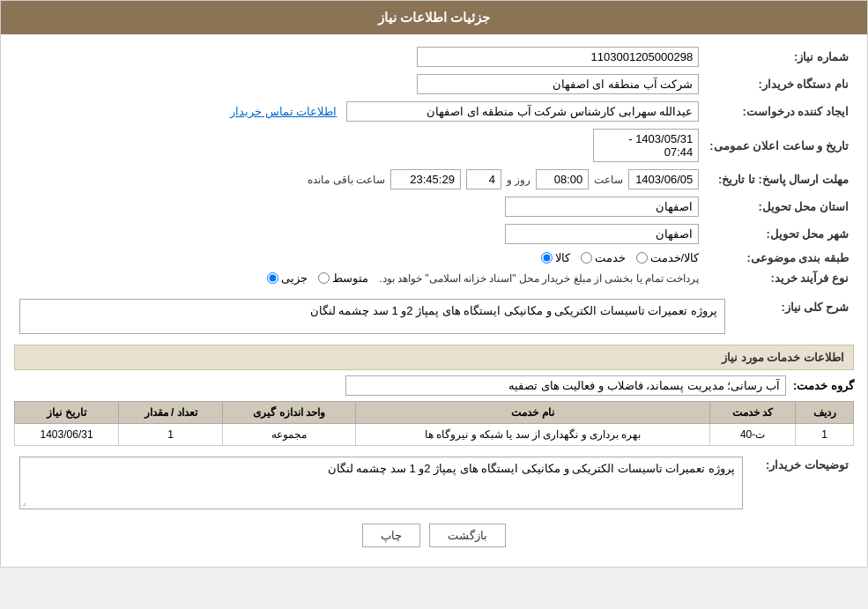 This screenshot has height=609, width=868. Describe the element at coordinates (825, 412) in the screenshot. I see `col-row-num: ردیف` at that location.